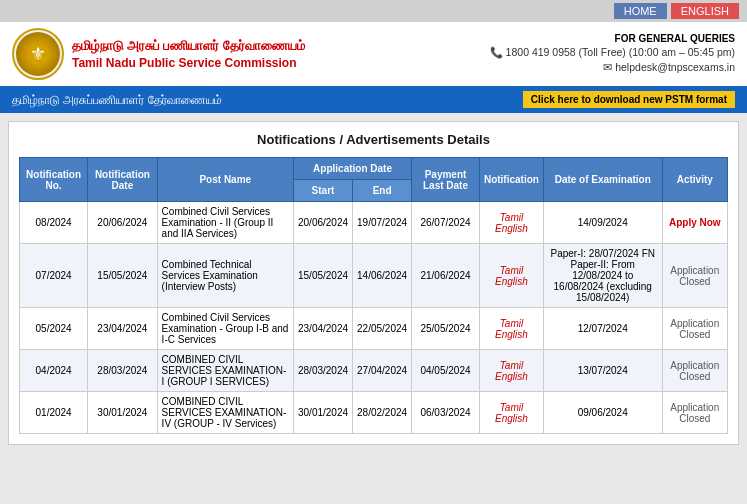 Image resolution: width=747 pixels, height=504 pixels. Describe the element at coordinates (382, 223) in the screenshot. I see `cell-app-end: 19/07/2024` at that location.